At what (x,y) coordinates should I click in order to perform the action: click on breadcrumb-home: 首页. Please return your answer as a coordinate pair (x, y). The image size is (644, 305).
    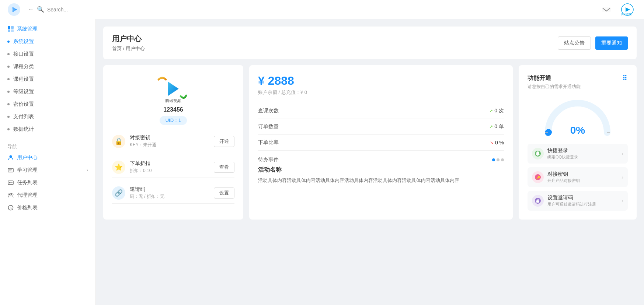
    Looking at the image, I should click on (117, 49).